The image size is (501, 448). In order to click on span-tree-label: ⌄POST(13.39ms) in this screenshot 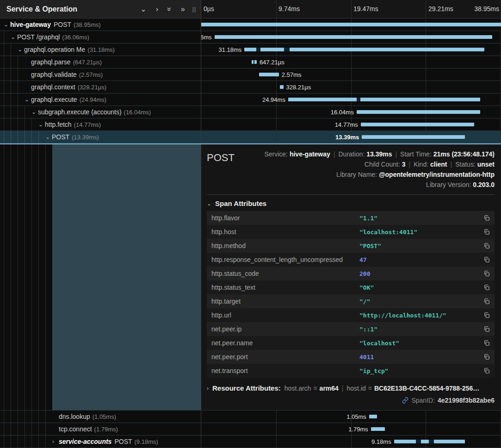, I will do `click(101, 137)`.